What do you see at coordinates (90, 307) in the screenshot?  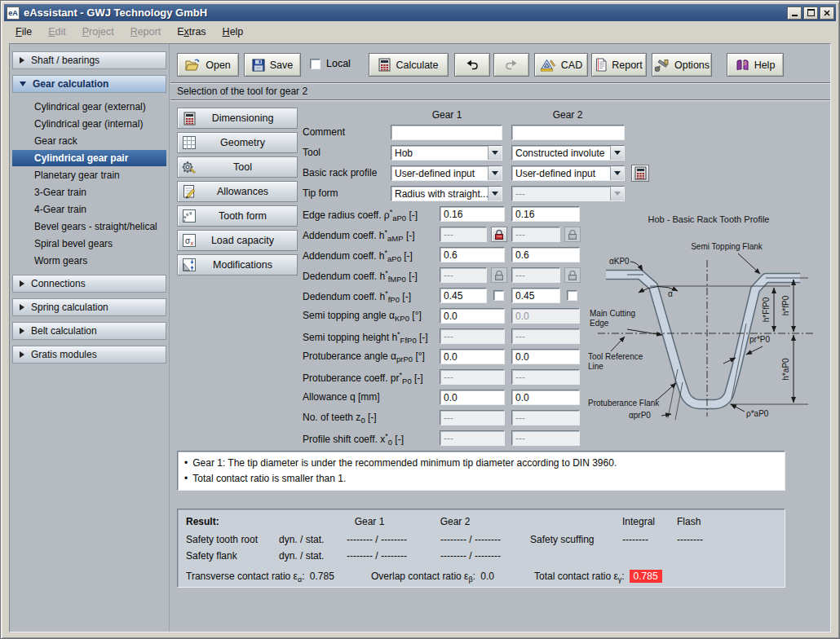 I see `sidebar-section-spring-calculation: Spring calculation` at bounding box center [90, 307].